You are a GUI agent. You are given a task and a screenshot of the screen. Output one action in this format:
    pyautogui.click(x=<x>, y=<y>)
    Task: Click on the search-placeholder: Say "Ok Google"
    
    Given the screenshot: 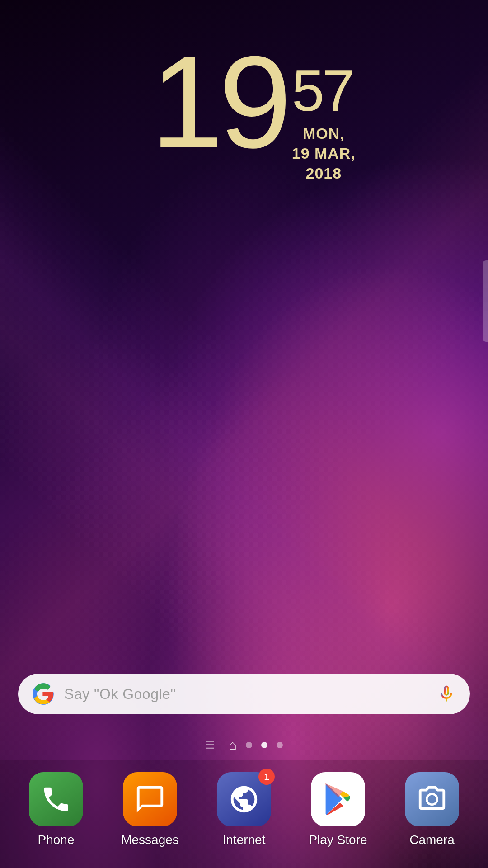 What is the action you would take?
    pyautogui.click(x=248, y=694)
    